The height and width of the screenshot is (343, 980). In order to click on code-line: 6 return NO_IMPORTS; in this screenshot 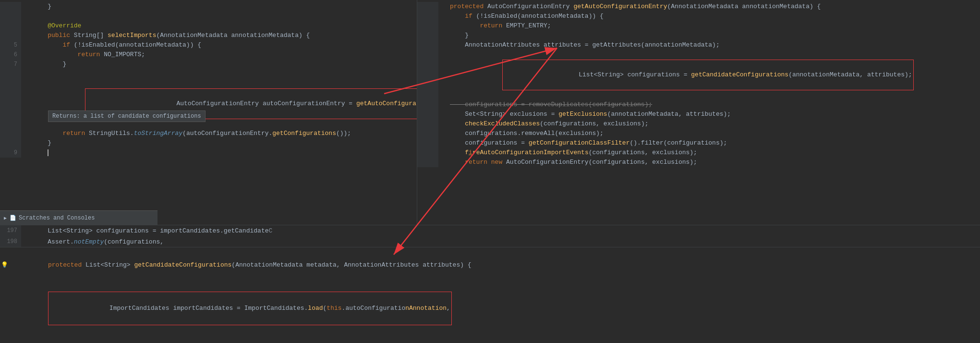, I will do `click(208, 55)`.